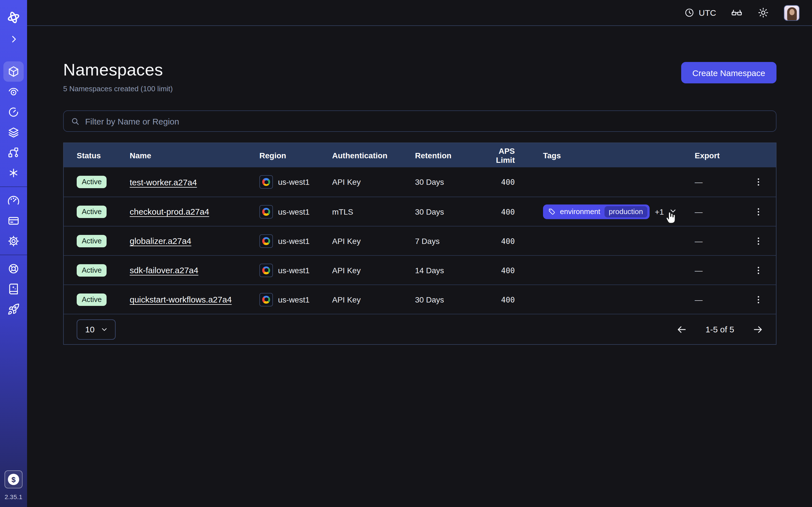  I want to click on column-header-region: Region, so click(296, 155).